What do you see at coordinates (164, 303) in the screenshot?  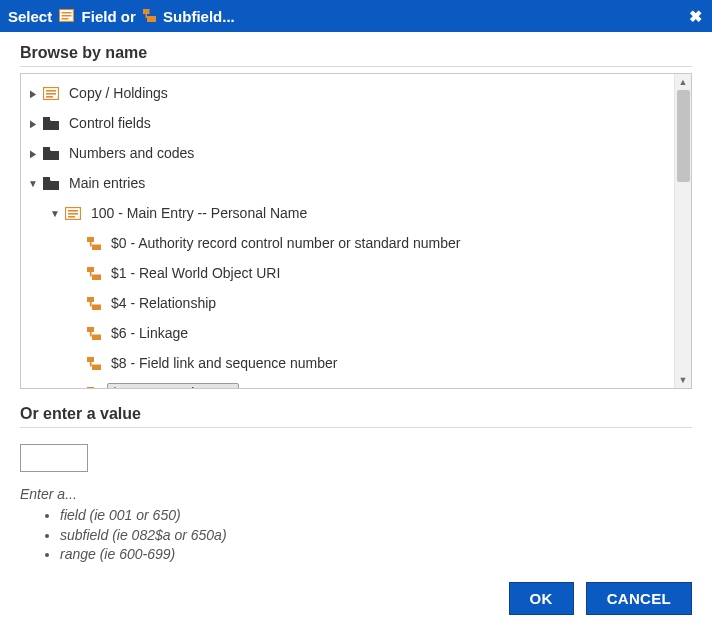 I see `tree-node-label: $4 - Relationship` at bounding box center [164, 303].